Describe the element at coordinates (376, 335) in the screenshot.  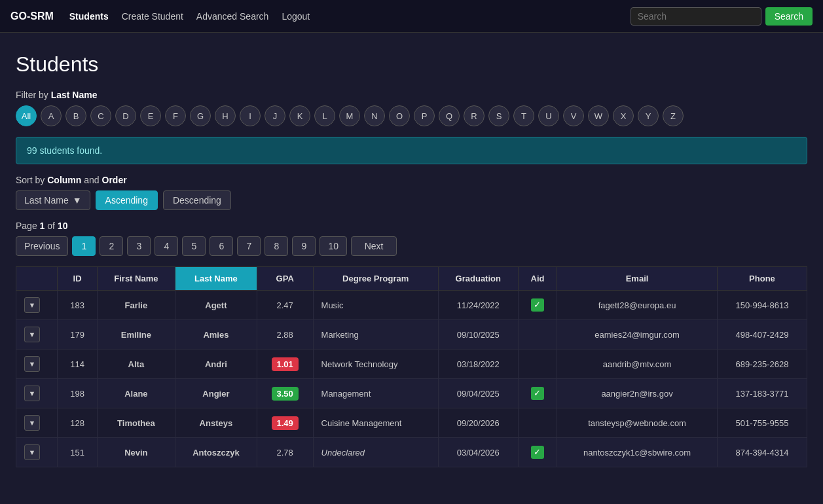
I see `student-degree-program: Marketing` at that location.